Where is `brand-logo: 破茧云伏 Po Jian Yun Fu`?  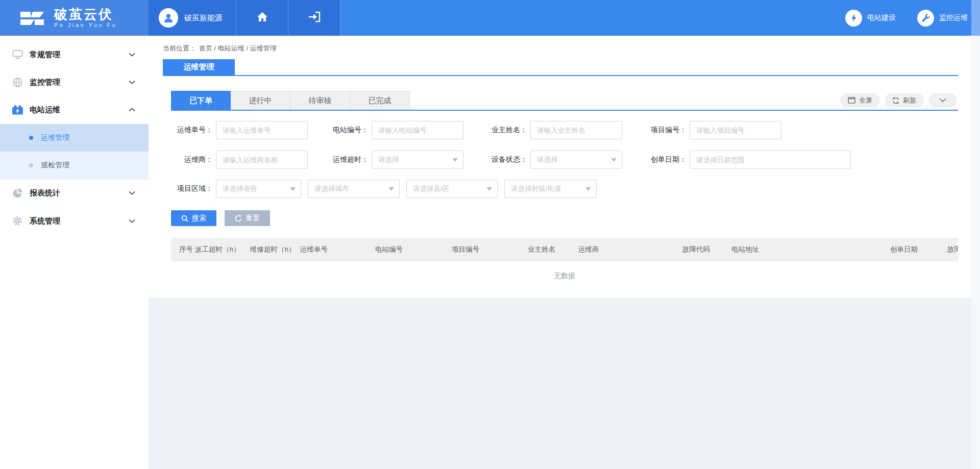
brand-logo: 破茧云伏 Po Jian Yun Fu is located at coordinates (75, 18).